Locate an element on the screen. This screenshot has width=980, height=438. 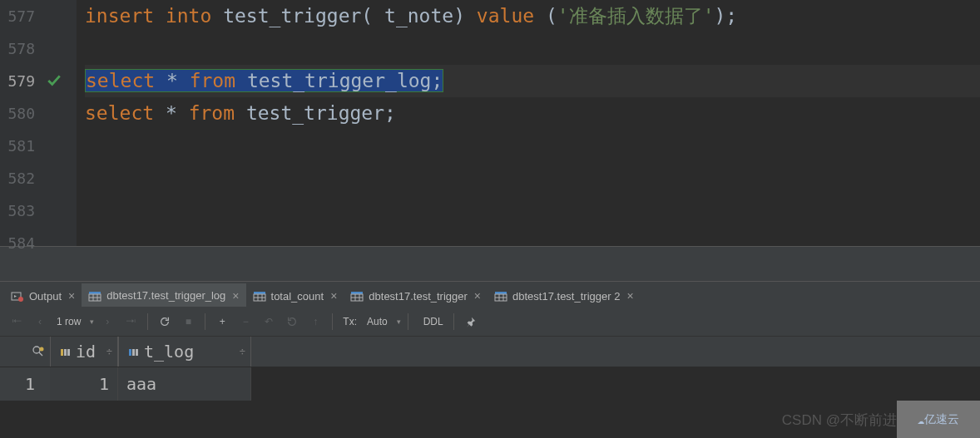
code-line-577: insert into test_trigger( t_note) value … is located at coordinates (532, 17).